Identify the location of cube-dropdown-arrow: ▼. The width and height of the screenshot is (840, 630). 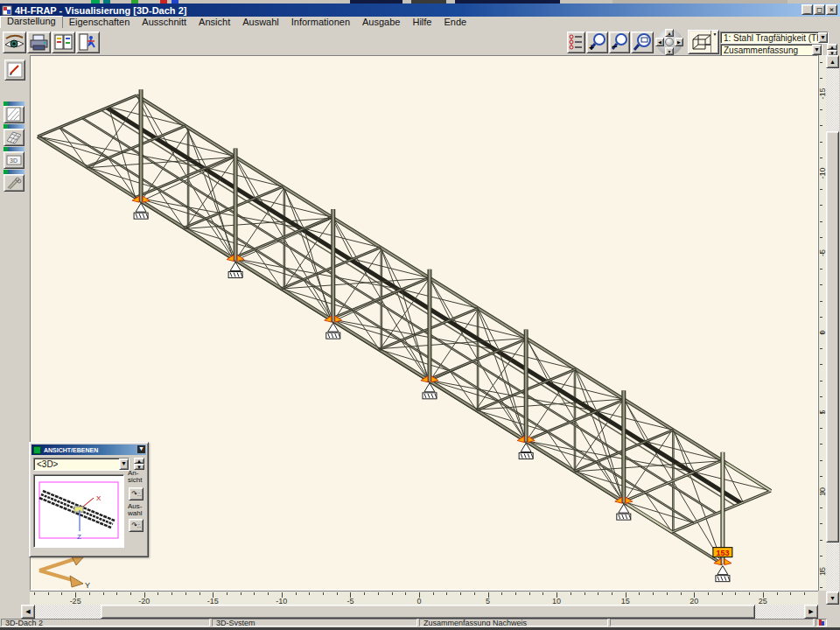
(714, 42).